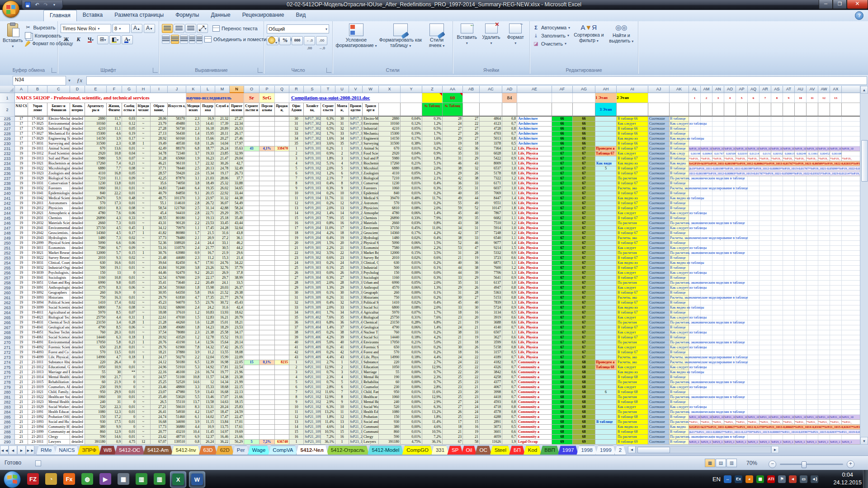 The height and width of the screenshot is (488, 868). Describe the element at coordinates (390, 408) in the screenshot. I see `cell: 520` at that location.